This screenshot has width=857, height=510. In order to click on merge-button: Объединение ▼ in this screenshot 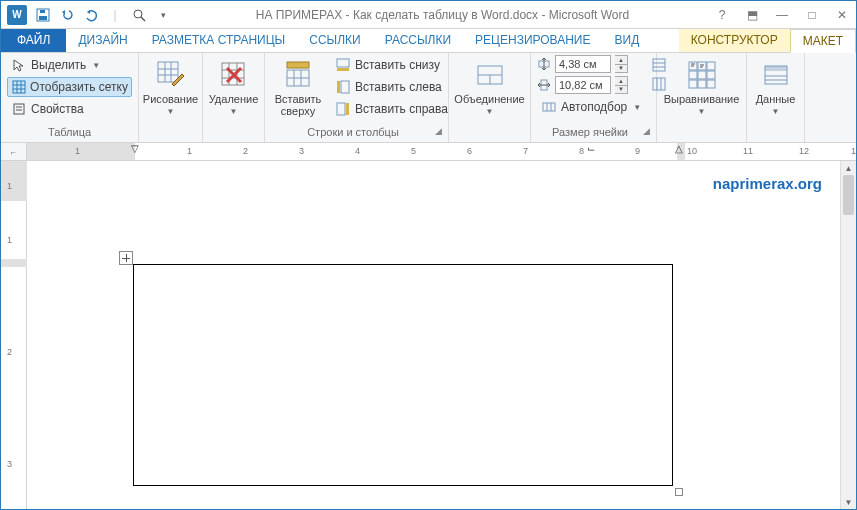, I will do `click(490, 88)`.